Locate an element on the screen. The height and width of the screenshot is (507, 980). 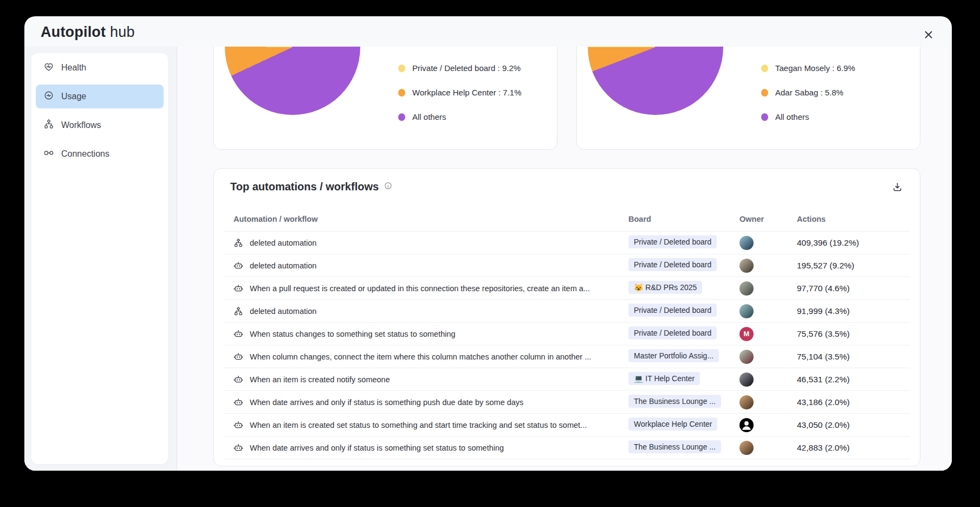
top-owners-pie-card: Taegan Mosely : 6.9% Adar Sabag : 5.8% A… is located at coordinates (749, 98).